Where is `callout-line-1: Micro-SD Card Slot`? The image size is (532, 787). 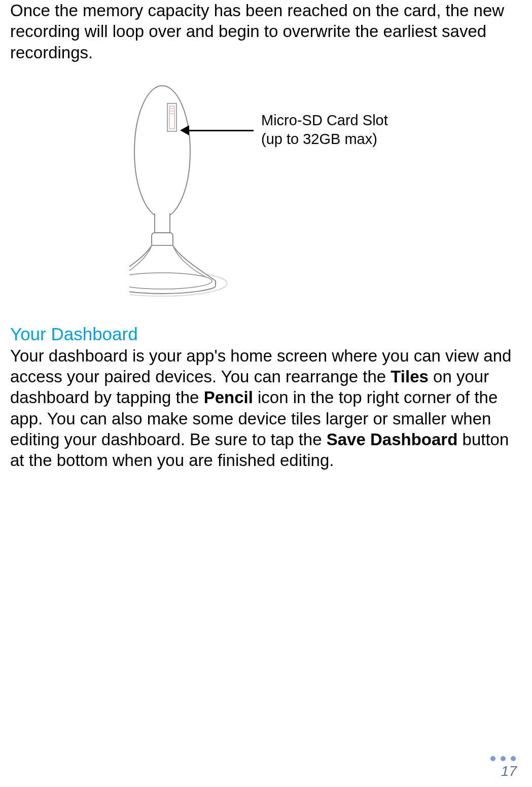 callout-line-1: Micro-SD Card Slot is located at coordinates (325, 121).